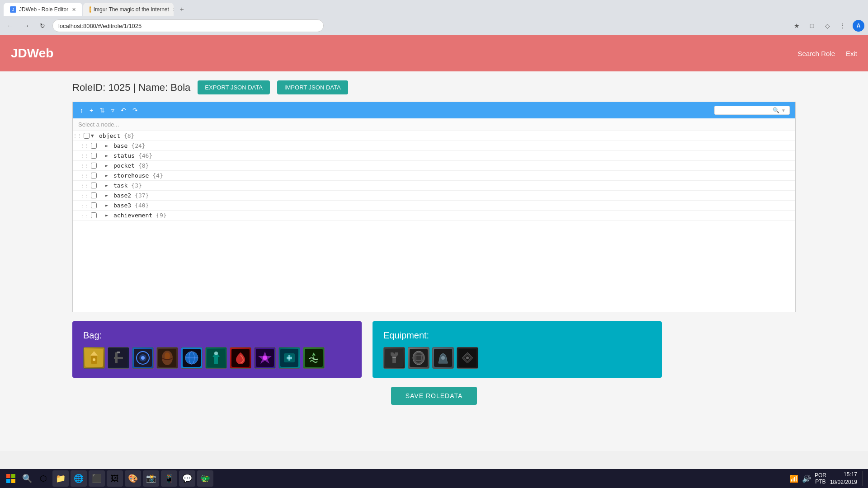 Image resolution: width=868 pixels, height=488 pixels. What do you see at coordinates (11, 479) in the screenshot?
I see `start-button` at bounding box center [11, 479].